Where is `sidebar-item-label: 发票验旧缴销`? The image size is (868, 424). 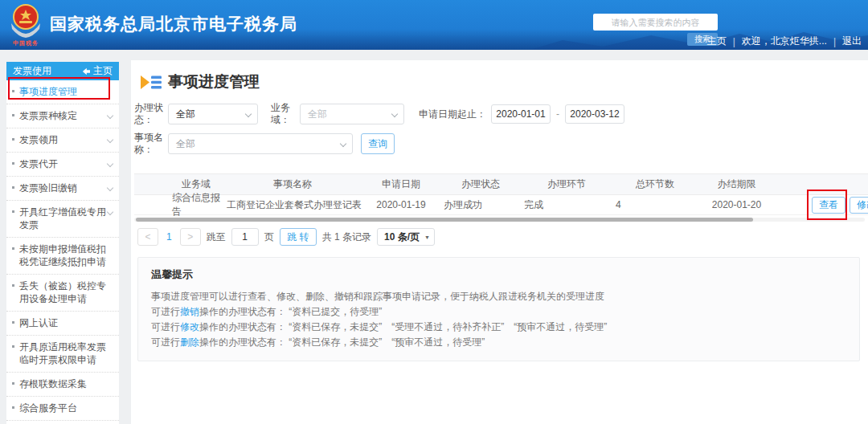 sidebar-item-label: 发票验旧缴销 is located at coordinates (48, 188).